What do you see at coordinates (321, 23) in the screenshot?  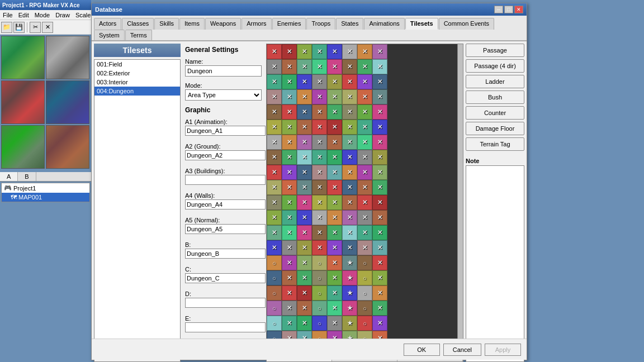 I see `tab-troops: Troops` at bounding box center [321, 23].